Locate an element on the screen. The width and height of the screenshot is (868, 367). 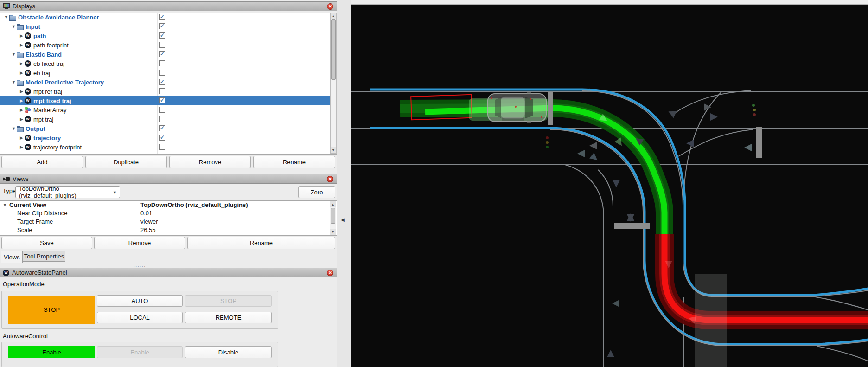
tree-item-mpt-traj: ▶w mpt traj is located at coordinates (169, 119).